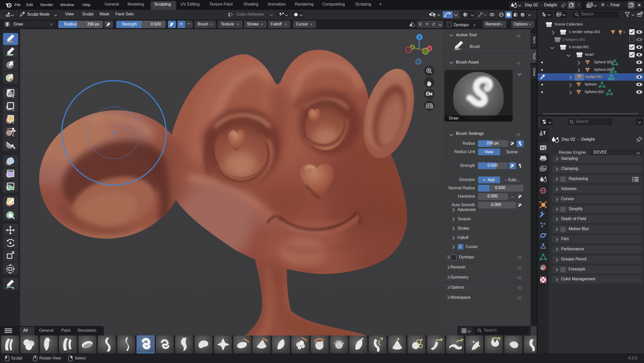 The height and width of the screenshot is (363, 644). I want to click on svg-text: Z, so click(419, 37).